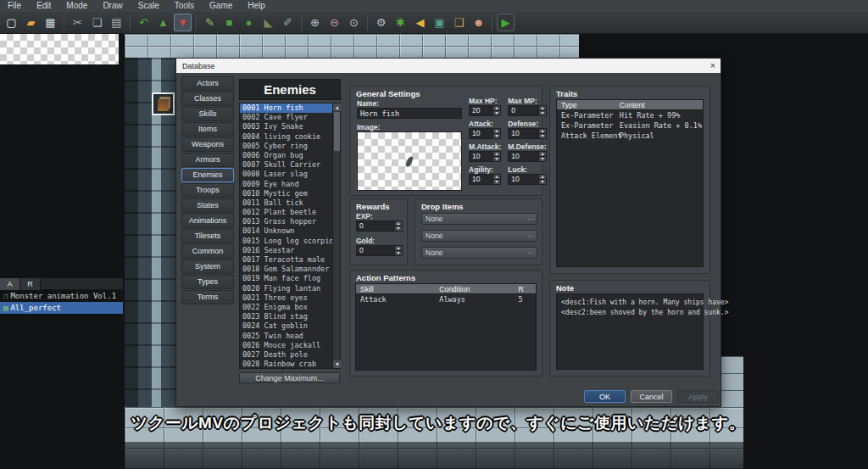  What do you see at coordinates (651, 397) in the screenshot?
I see `cancel-button: Cancel` at bounding box center [651, 397].